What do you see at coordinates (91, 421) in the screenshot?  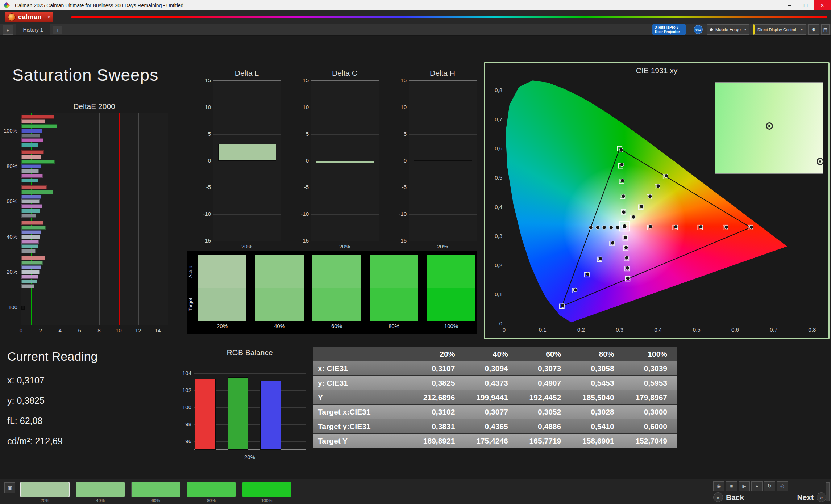 I see `reading-fl: fL: 62,08` at bounding box center [91, 421].